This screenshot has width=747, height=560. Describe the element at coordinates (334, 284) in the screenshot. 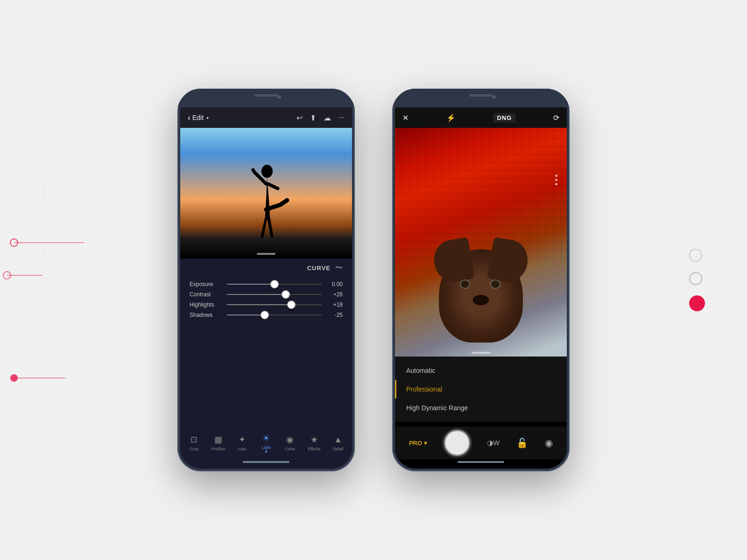

I see `exposure-value: 0.00` at that location.